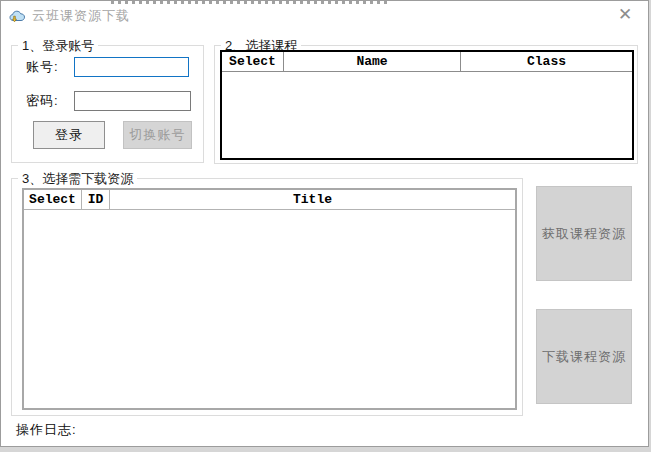 This screenshot has width=651, height=452. I want to click on resource-table-header: Select ID Title, so click(270, 200).